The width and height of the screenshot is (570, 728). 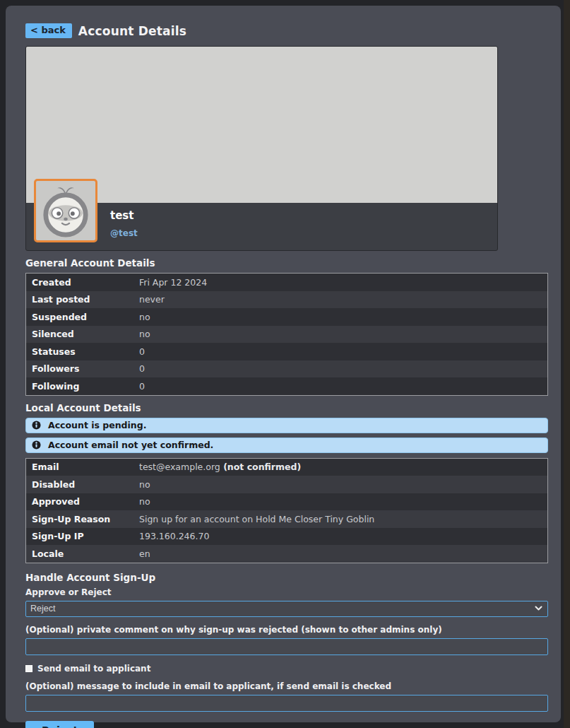 What do you see at coordinates (131, 445) in the screenshot?
I see `notice-text: Account email not yet confirmed.` at bounding box center [131, 445].